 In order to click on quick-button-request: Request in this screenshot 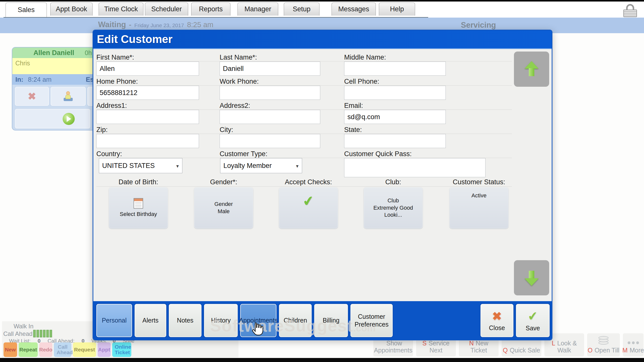, I will do `click(85, 350)`.